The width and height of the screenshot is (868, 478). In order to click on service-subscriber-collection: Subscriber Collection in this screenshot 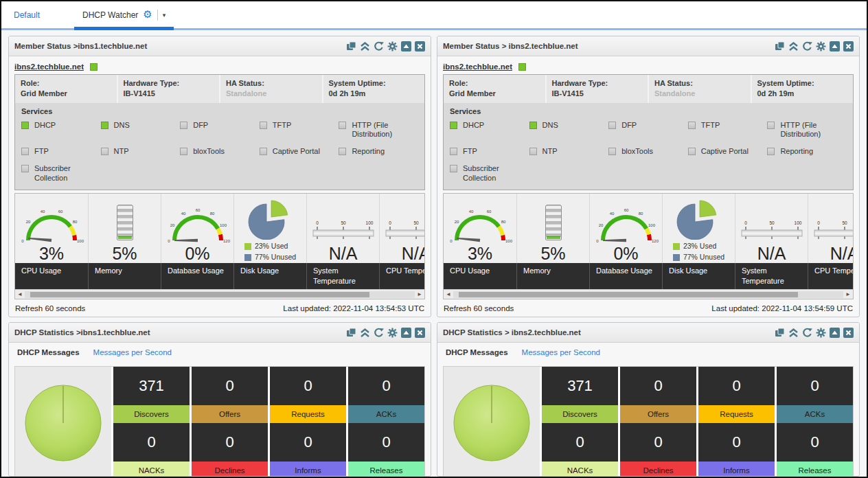, I will do `click(61, 174)`.